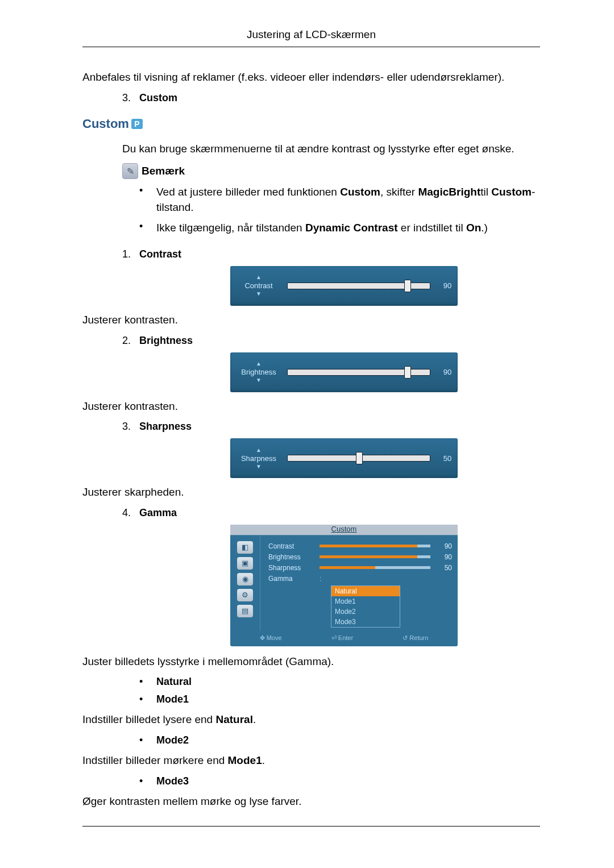 This screenshot has height=868, width=614. What do you see at coordinates (445, 568) in the screenshot?
I see `osd-menu-value: 50` at bounding box center [445, 568].